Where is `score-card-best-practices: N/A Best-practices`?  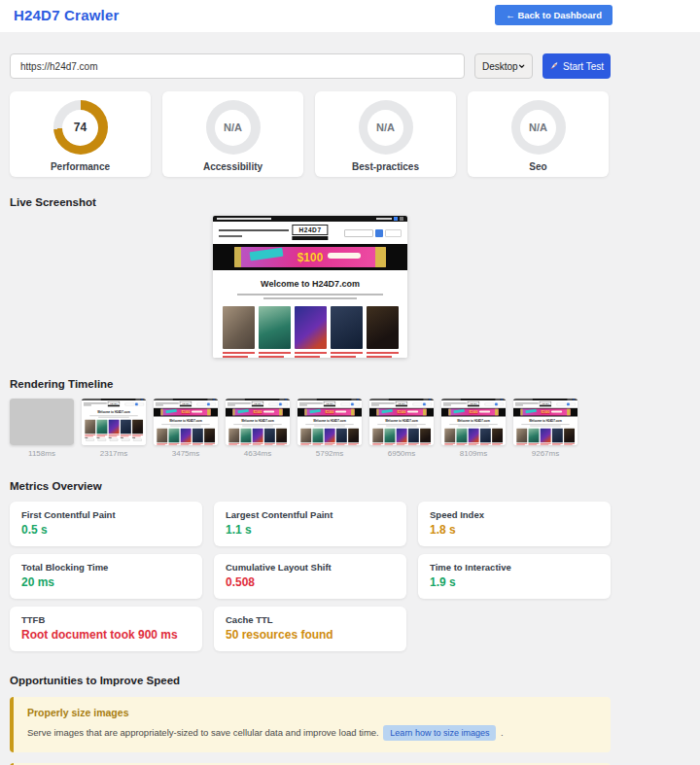
score-card-best-practices: N/A Best-practices is located at coordinates (385, 134).